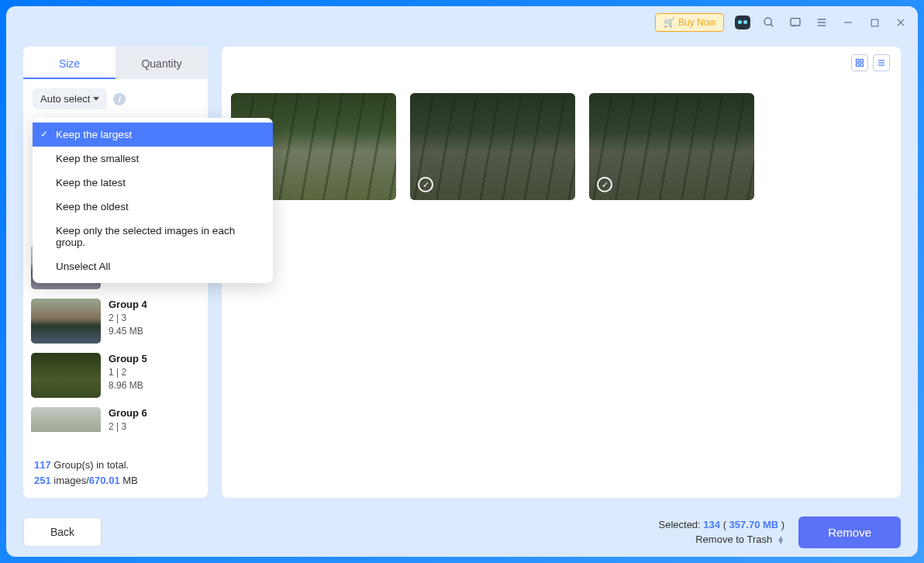  What do you see at coordinates (119, 99) in the screenshot?
I see `info-icon: i` at bounding box center [119, 99].